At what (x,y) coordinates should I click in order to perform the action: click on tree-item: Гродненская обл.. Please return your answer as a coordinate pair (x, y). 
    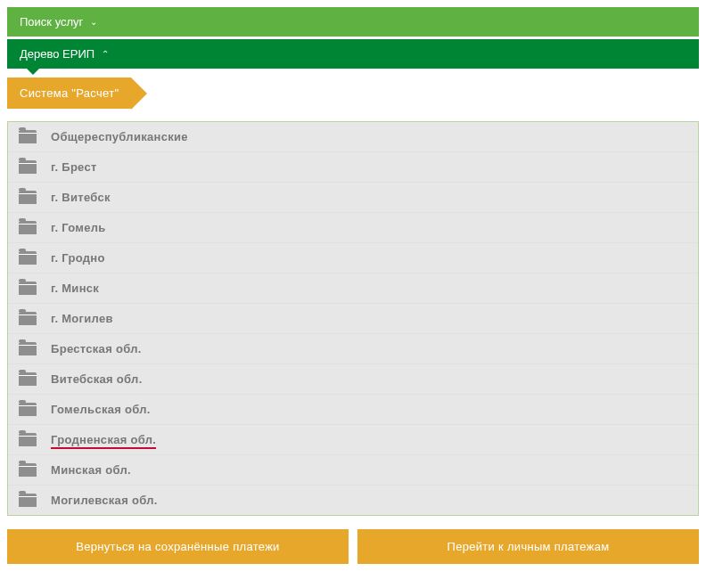
    Looking at the image, I should click on (353, 440).